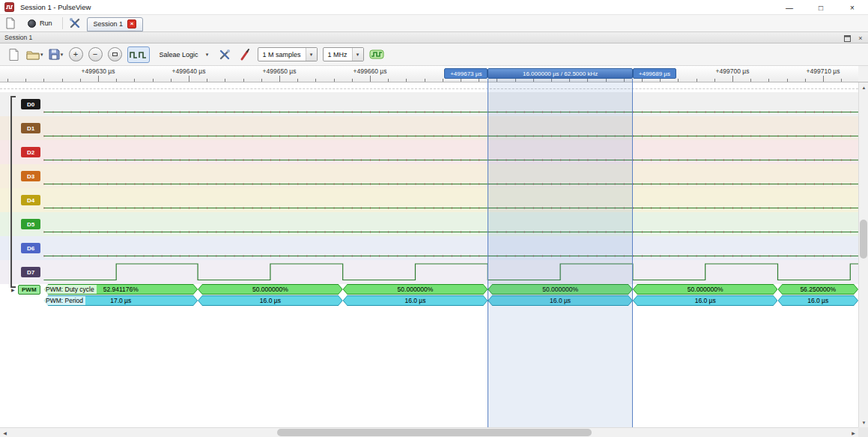 The width and height of the screenshot is (868, 437). What do you see at coordinates (64, 301) in the screenshot?
I see `decoder-row-label-period: PWM: Period` at bounding box center [64, 301].